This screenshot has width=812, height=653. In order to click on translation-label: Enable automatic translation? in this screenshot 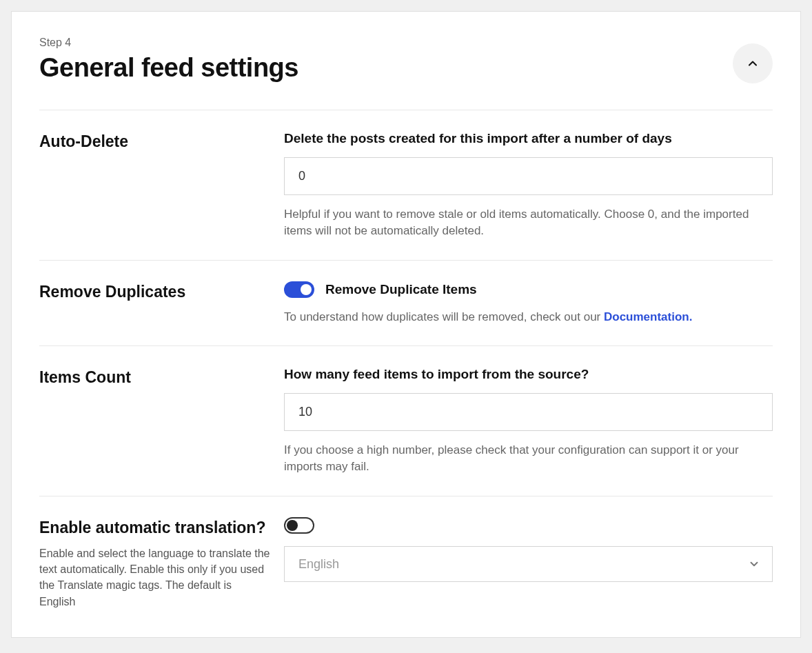, I will do `click(154, 528)`.